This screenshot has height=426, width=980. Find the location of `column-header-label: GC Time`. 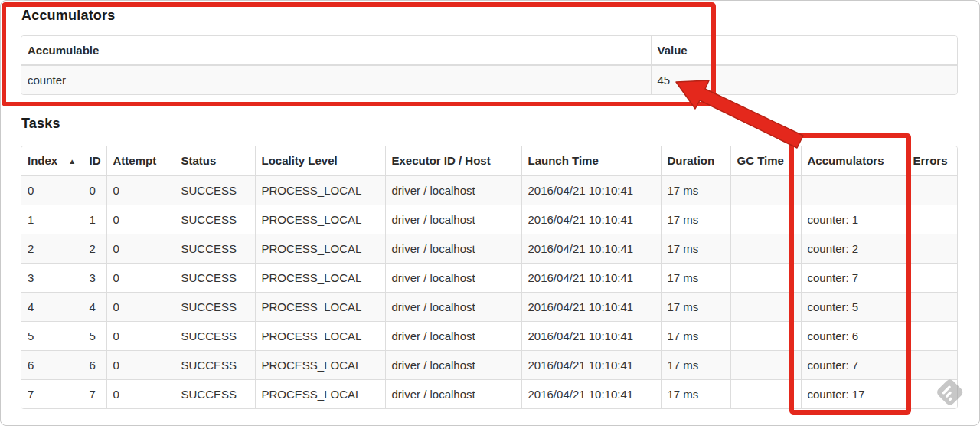

column-header-label: GC Time is located at coordinates (761, 161).